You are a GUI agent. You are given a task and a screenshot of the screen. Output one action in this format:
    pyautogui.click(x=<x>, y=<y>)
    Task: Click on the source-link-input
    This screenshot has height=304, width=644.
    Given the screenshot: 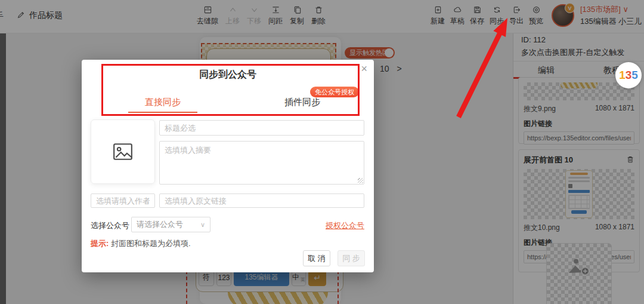 What is the action you would take?
    pyautogui.click(x=262, y=201)
    